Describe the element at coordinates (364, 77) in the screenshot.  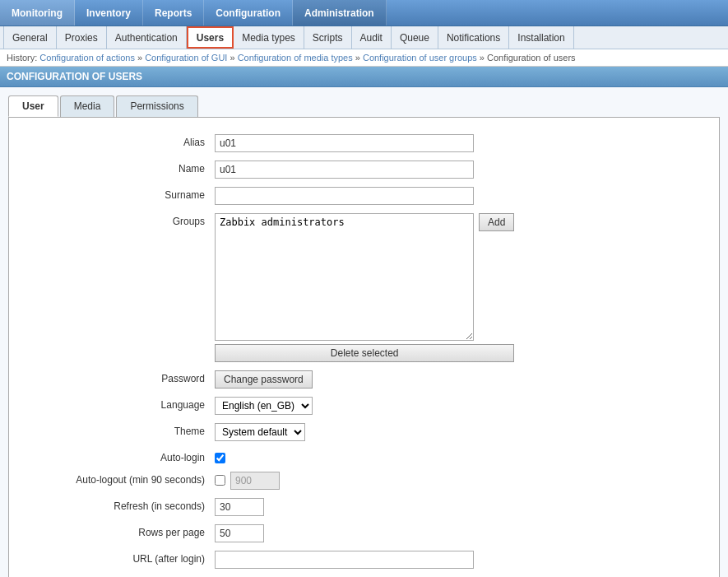
I see `section-header: CONFIGURATION OF USERS` at that location.